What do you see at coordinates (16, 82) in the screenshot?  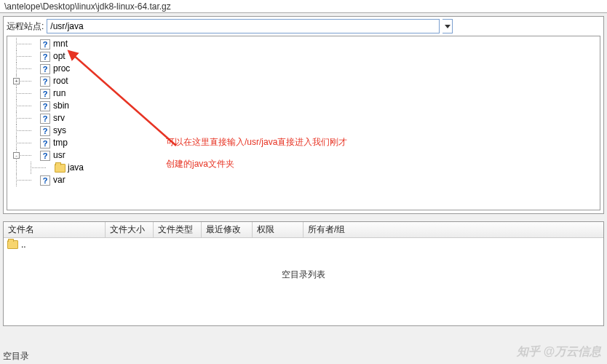 I see `expand-icon: +` at bounding box center [16, 82].